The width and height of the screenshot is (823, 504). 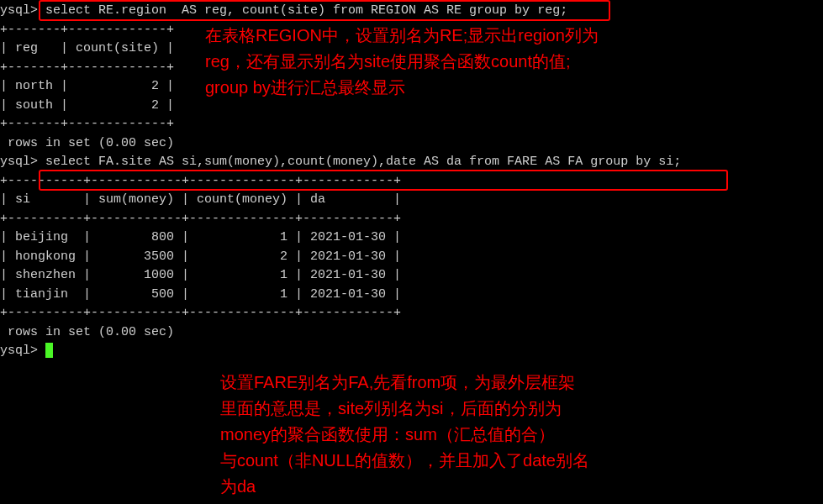 What do you see at coordinates (402, 35) in the screenshot?
I see `annotation-1-line-1: 在表格REGION中，设置别名为RE;显示出region列为` at bounding box center [402, 35].